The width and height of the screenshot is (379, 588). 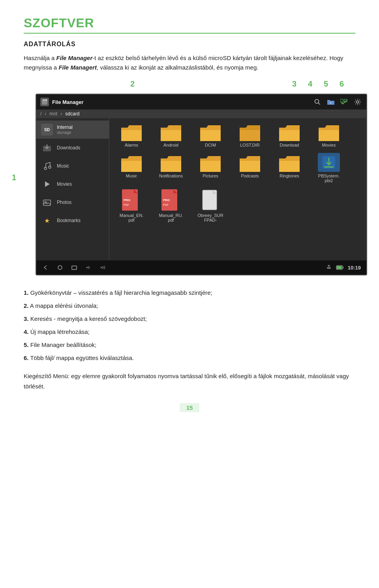 What do you see at coordinates (190, 87) in the screenshot?
I see `num-labels-row: 2 3 4 5 6` at bounding box center [190, 87].